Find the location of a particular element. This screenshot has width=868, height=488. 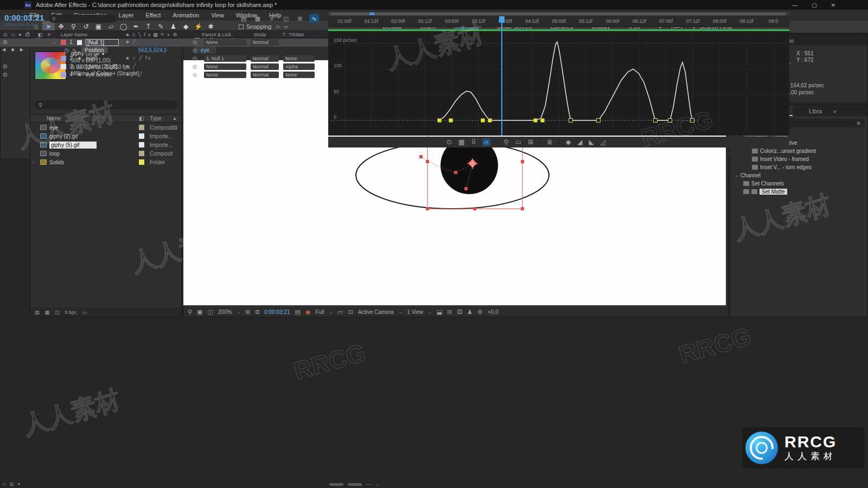

project-row: eyeComposit⚄ is located at coordinates (106, 127).